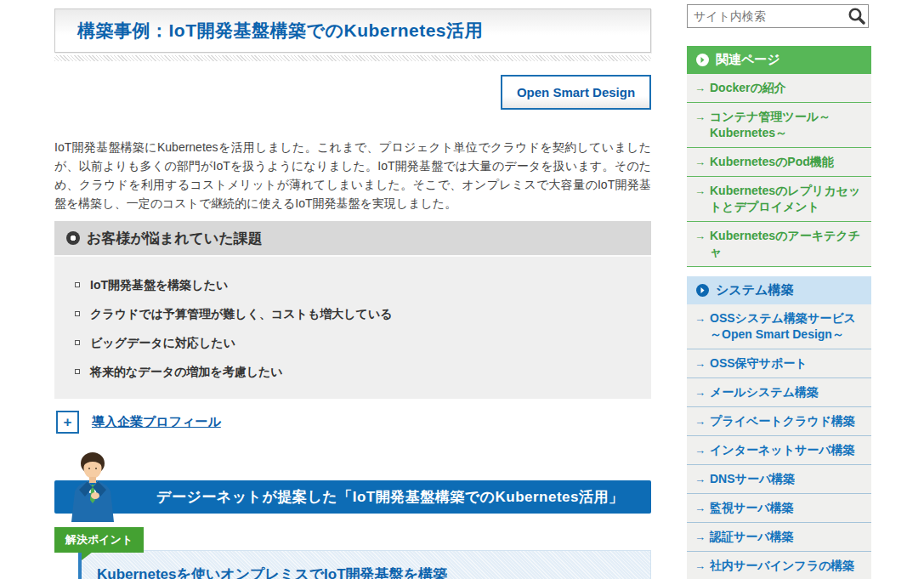 This screenshot has width=924, height=579. Describe the element at coordinates (353, 31) in the screenshot. I see `page-title-box: 構築事例：IoT開発基盤構築でのKubernetes活用` at that location.